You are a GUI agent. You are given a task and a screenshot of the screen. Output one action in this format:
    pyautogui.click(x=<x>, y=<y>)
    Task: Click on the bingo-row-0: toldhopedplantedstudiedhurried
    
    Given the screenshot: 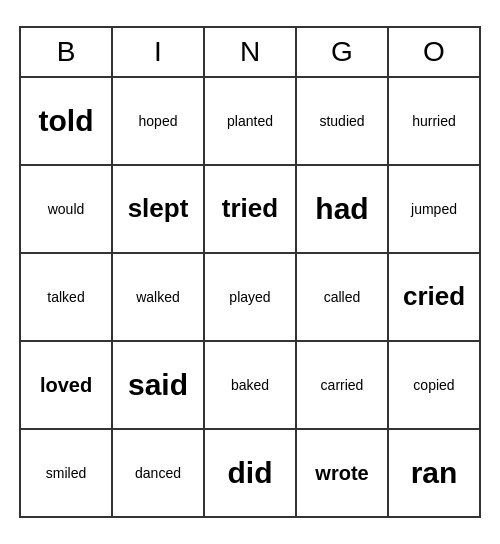 What is the action you would take?
    pyautogui.click(x=251, y=122)
    